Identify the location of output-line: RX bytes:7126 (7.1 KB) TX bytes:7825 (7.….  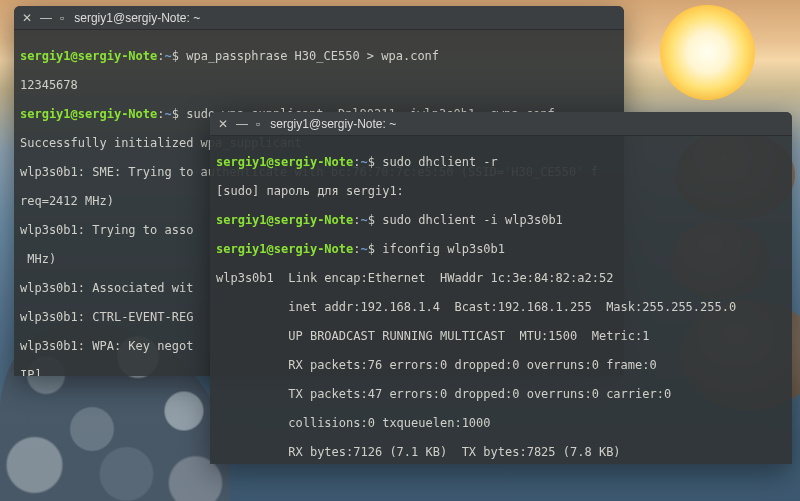
(501, 452).